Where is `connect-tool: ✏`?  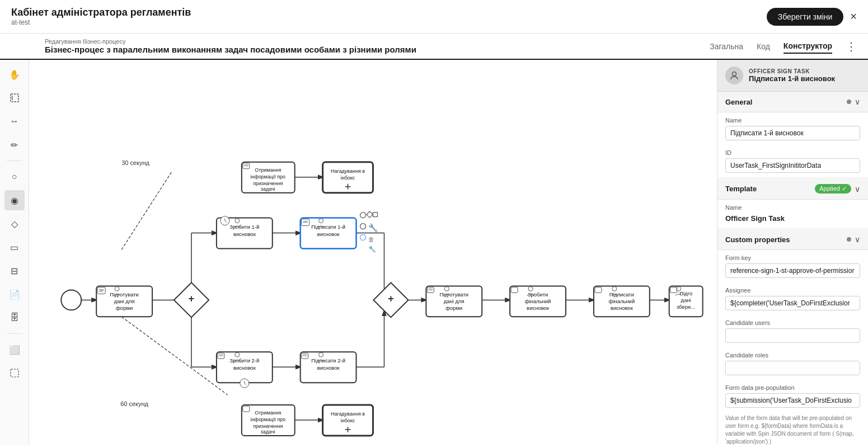 connect-tool: ✏ is located at coordinates (15, 145).